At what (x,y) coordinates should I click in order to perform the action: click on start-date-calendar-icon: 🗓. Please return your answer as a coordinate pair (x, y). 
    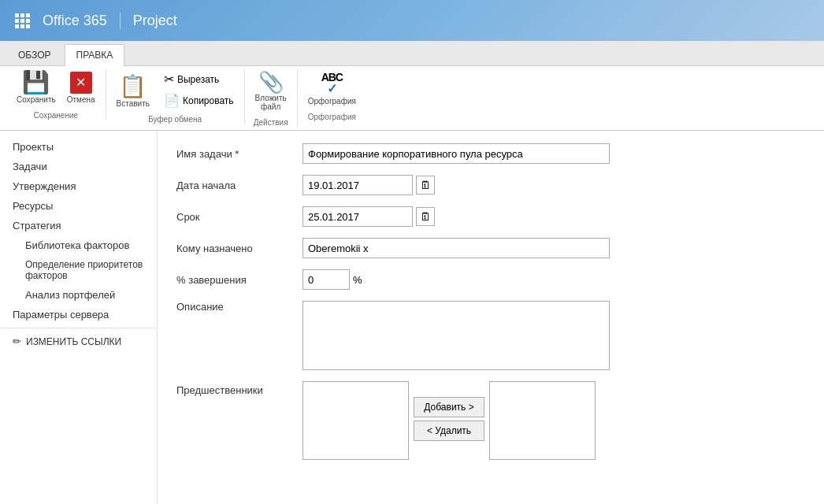
    Looking at the image, I should click on (425, 185).